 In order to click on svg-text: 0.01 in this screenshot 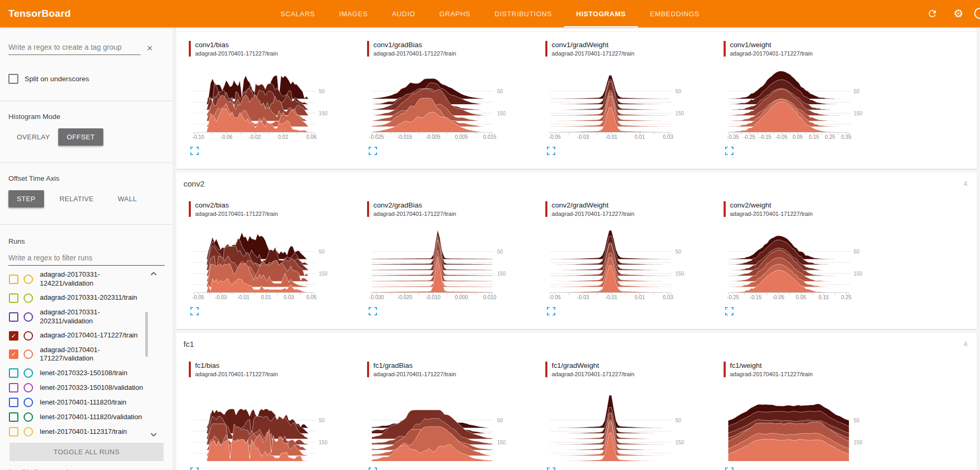, I will do `click(266, 298)`.